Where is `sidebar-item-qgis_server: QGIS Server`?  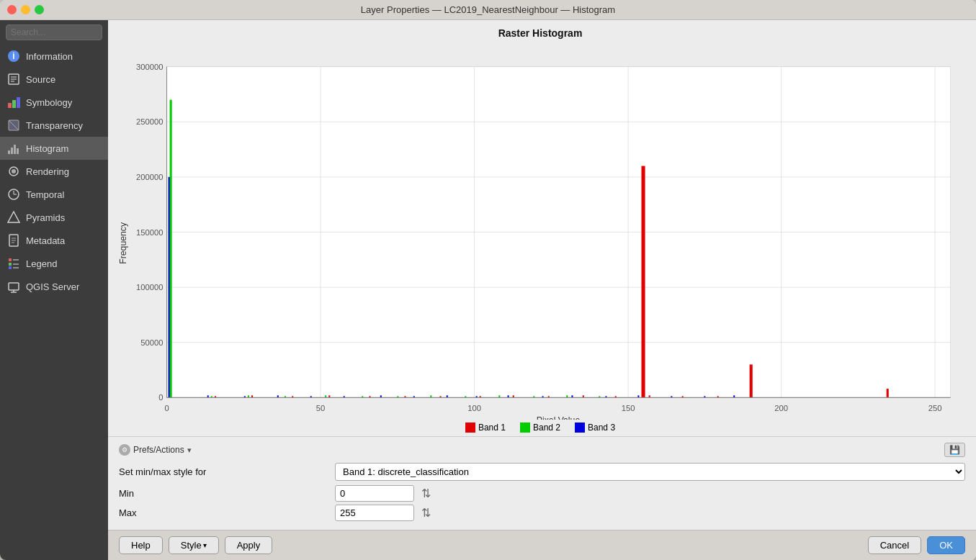
sidebar-item-qgis_server: QGIS Server is located at coordinates (54, 286).